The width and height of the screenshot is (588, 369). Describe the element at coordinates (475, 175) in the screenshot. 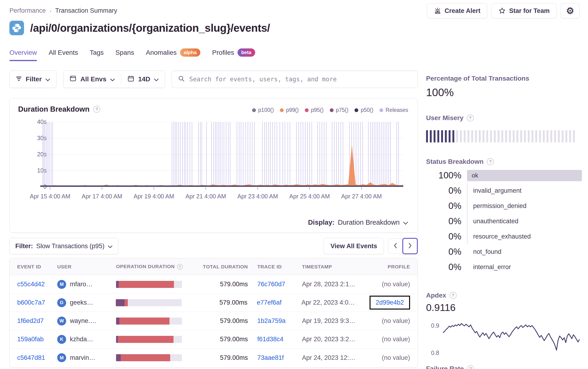

I see `status-label: ok` at that location.